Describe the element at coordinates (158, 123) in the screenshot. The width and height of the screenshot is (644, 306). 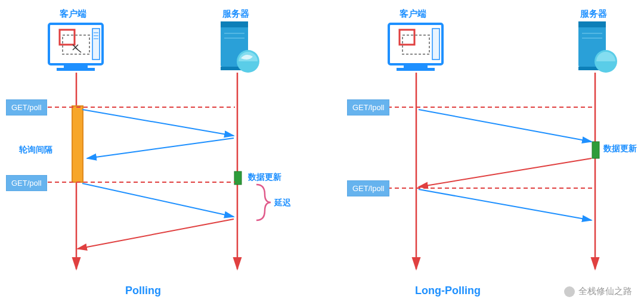
I see `req-arrow-1-left` at that location.